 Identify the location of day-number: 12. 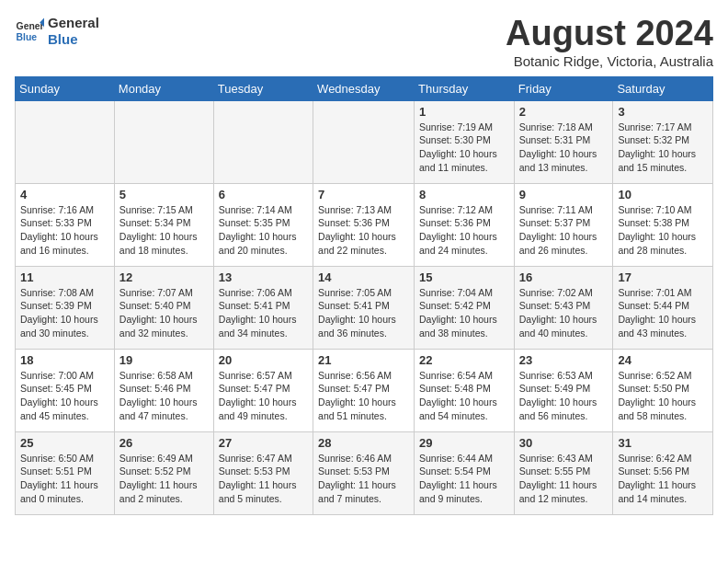
(164, 278).